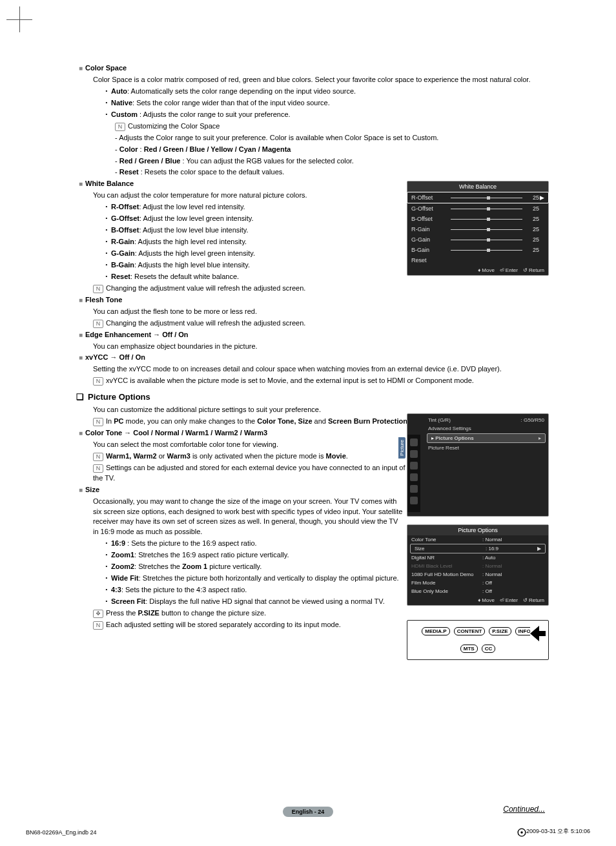 This screenshot has width=616, height=846. Describe the element at coordinates (61, 832) in the screenshot. I see `print-mark-left: BN68-02269A_Eng.indb 24` at that location.